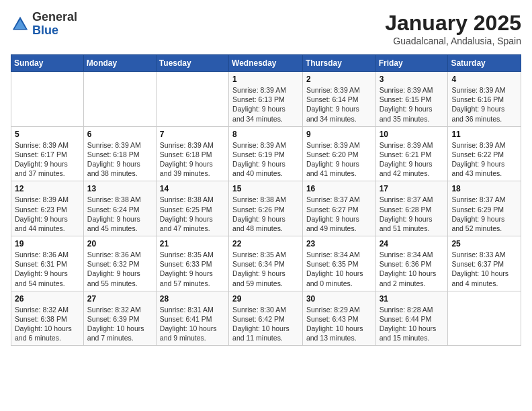 Image resolution: width=532 pixels, height=411 pixels. What do you see at coordinates (339, 264) in the screenshot?
I see `calendar-cell: 23Sunrise: 8:34 AM Sunset: 6:35 PM Dayli…` at bounding box center [339, 264].